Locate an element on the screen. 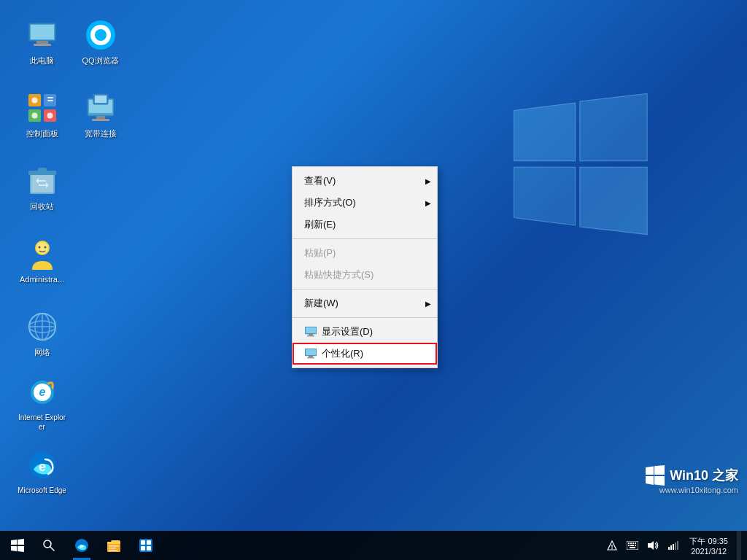 This screenshot has height=560, width=747. ie-label: Internet Explorer is located at coordinates (42, 422).